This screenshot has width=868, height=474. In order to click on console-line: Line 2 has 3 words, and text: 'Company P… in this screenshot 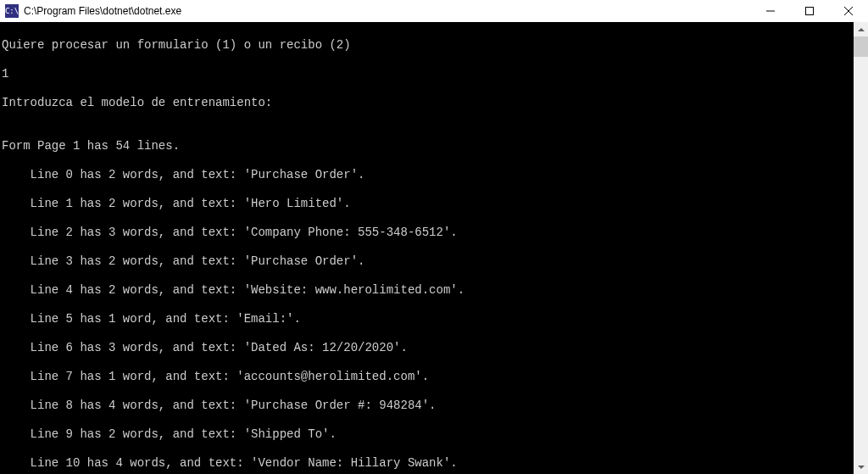, I will do `click(427, 232)`.